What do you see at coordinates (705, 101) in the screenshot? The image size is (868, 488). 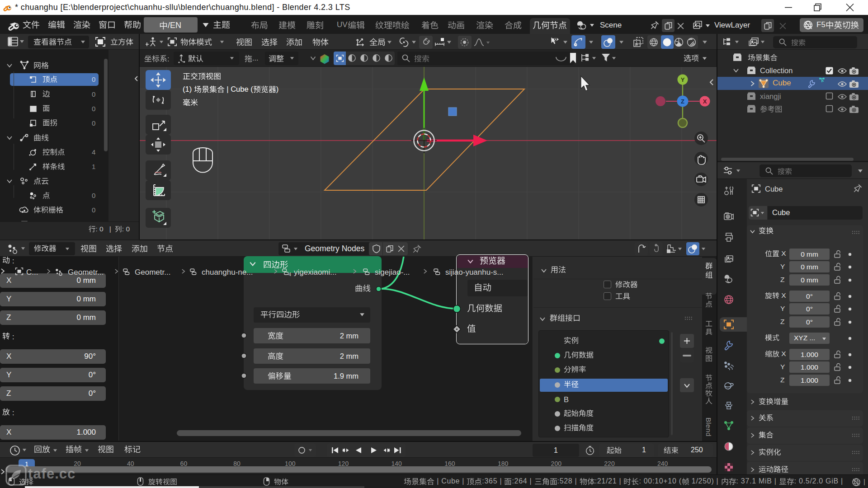 I see `svg-text: X` at bounding box center [705, 101].